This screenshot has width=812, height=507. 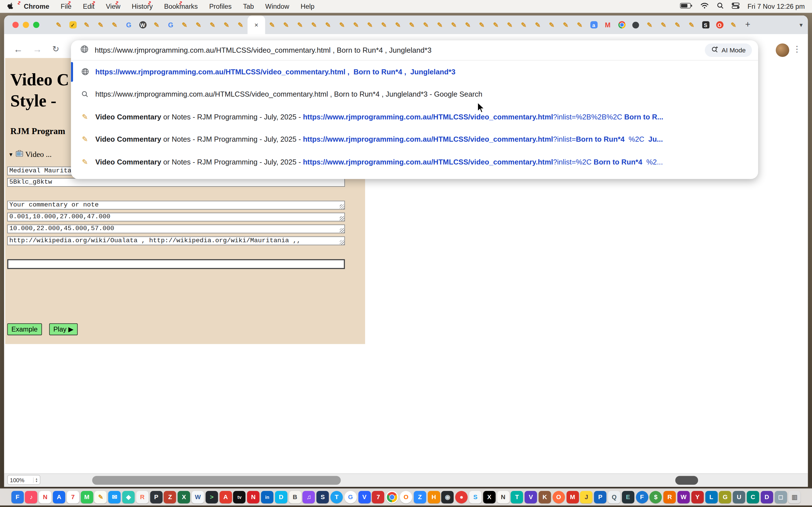 I want to click on menu-item-profiles: Profiles, so click(x=220, y=6).